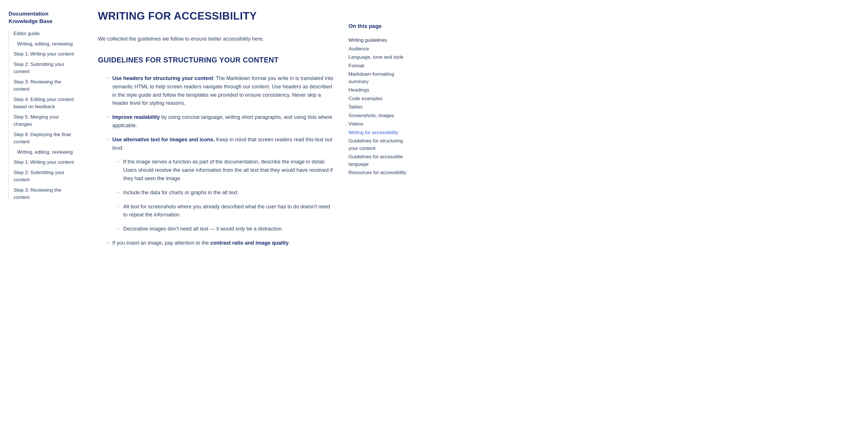  Describe the element at coordinates (136, 117) in the screenshot. I see `list-item-bold: Improve readability` at that location.